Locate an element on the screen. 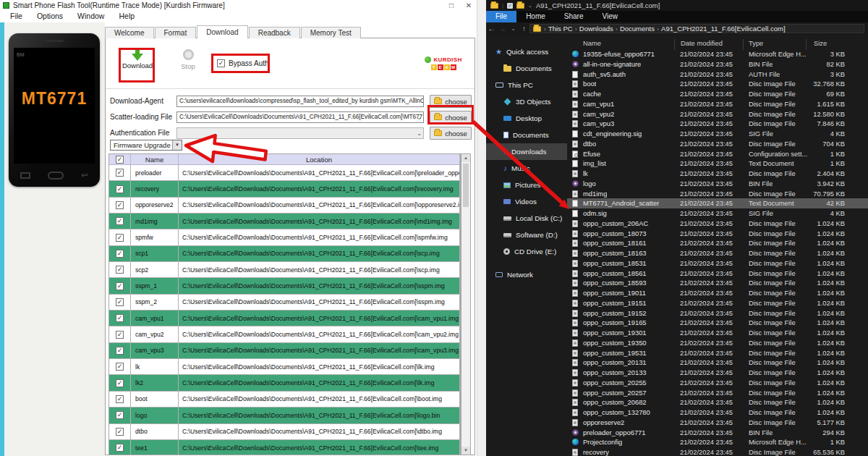  file-row: 19355-efuse_oppo677121/02/2024 23:45Micr… is located at coordinates (718, 54).